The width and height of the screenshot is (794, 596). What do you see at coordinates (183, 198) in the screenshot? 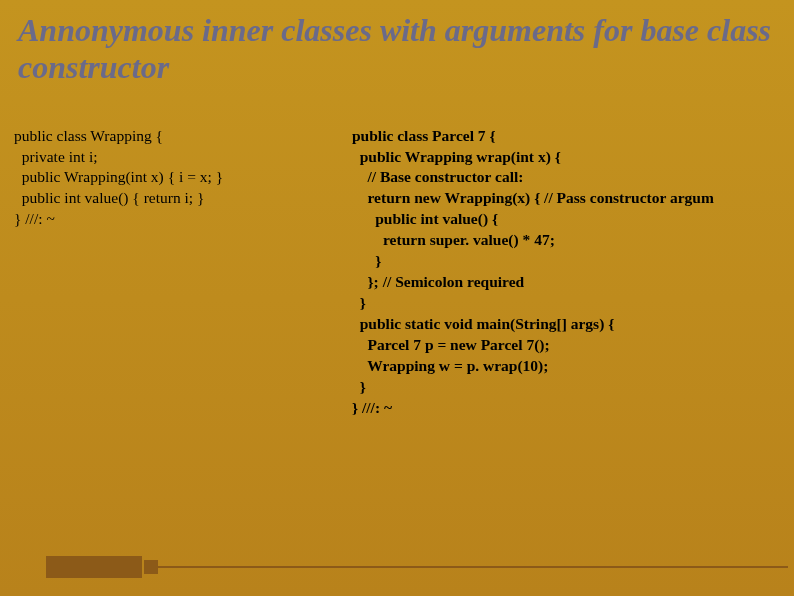
I see `code-line: public int value() { return i; }` at bounding box center [183, 198].